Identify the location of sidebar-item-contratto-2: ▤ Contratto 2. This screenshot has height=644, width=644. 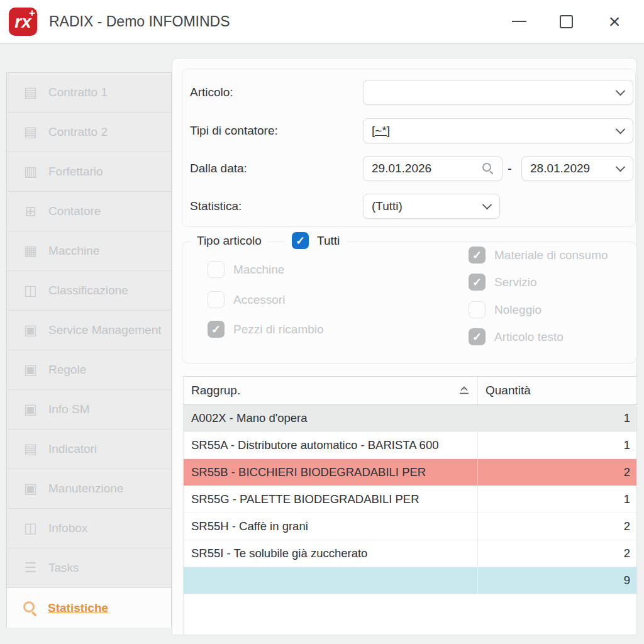
(89, 132).